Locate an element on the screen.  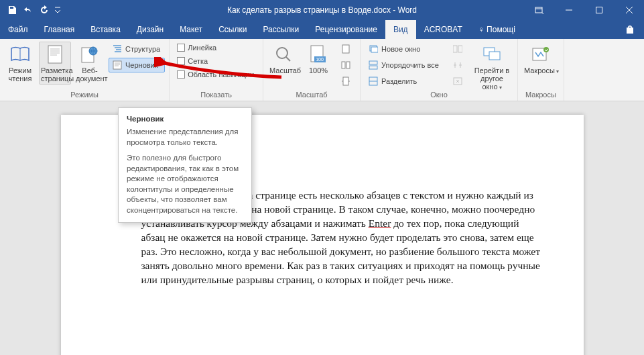
gridlines-checkbox: Сетка is located at coordinates (216, 61).